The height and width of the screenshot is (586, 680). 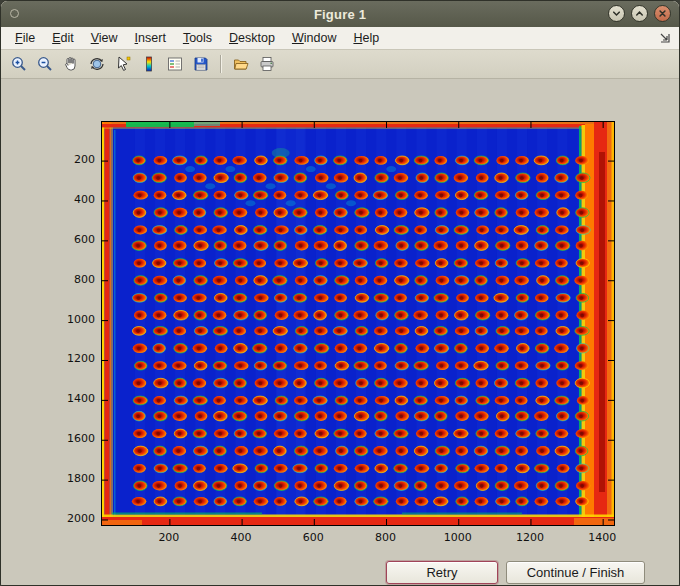 What do you see at coordinates (104, 38) in the screenshot?
I see `menu-item-view: View` at bounding box center [104, 38].